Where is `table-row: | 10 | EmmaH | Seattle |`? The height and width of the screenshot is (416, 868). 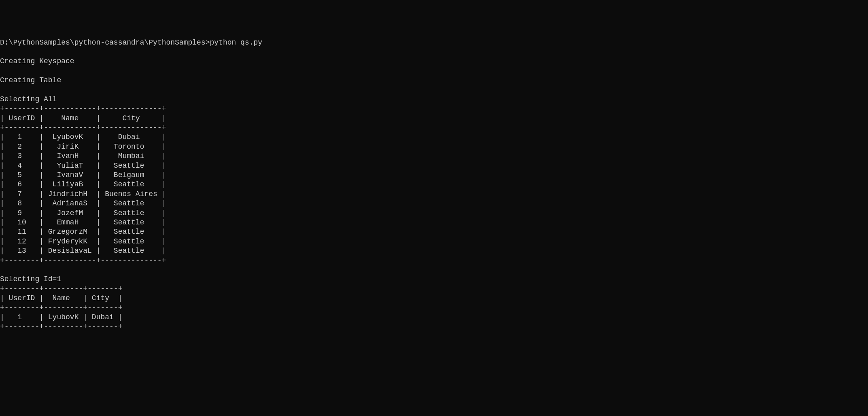
table-row: | 10 | EmmaH | Seattle | is located at coordinates (434, 223).